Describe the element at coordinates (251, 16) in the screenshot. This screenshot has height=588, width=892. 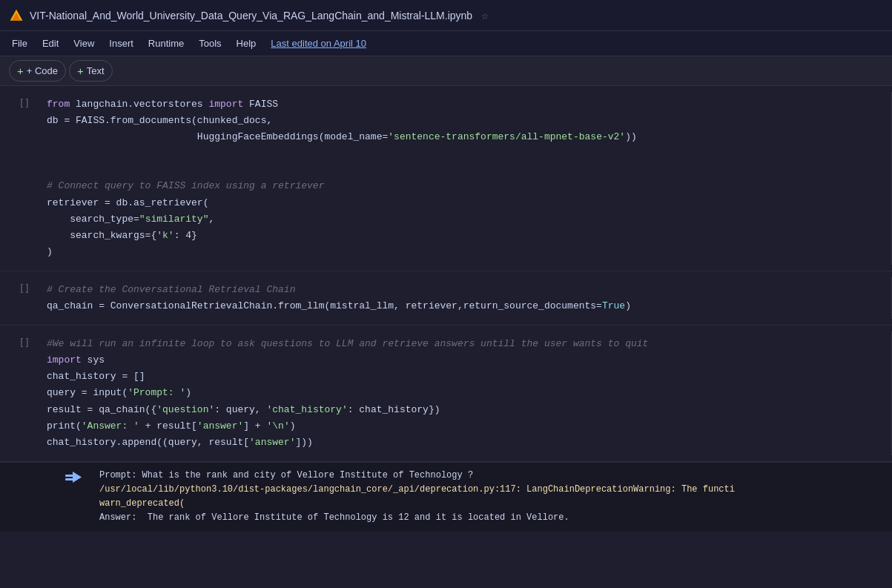
I see `notebook-title: VIT-National_And_World_University_Data_Q…` at that location.